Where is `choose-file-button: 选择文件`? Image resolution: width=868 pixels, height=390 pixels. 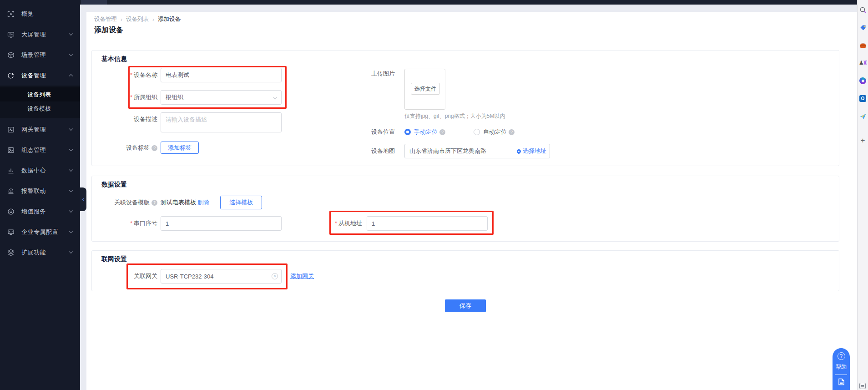 choose-file-button: 选择文件 is located at coordinates (425, 89).